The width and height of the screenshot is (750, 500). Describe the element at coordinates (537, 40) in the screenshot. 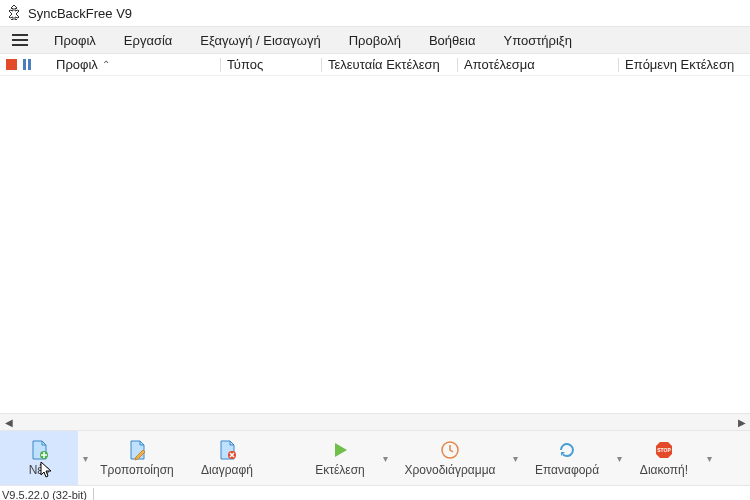

I see `menu-support: Υποστήριξη` at that location.